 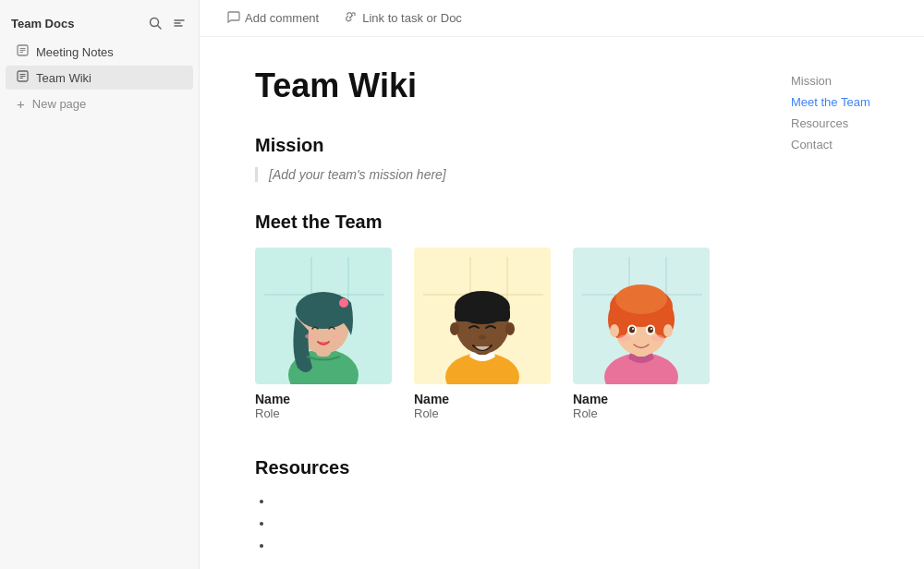 I want to click on toc-item-contact: Contact, so click(x=846, y=144).